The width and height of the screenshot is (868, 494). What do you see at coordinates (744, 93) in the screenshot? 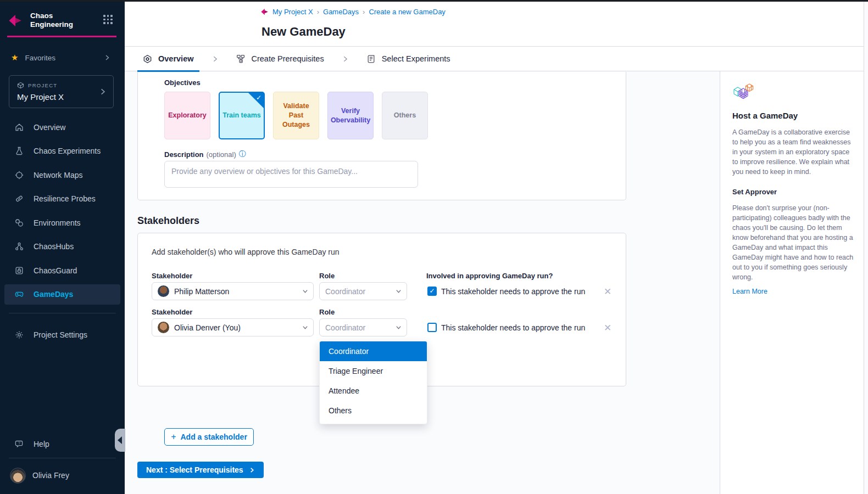
I see `gameday-cubes-icon` at bounding box center [744, 93].